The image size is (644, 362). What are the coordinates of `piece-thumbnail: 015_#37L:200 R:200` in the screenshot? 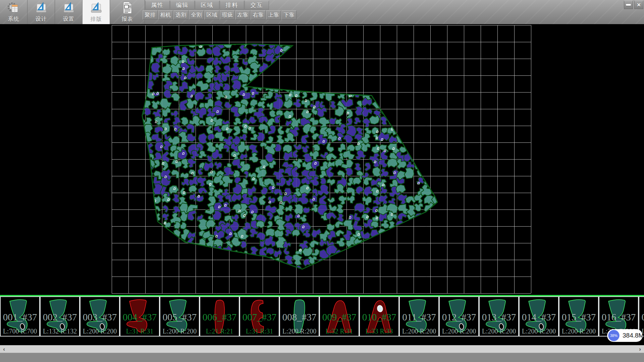 It's located at (579, 316).